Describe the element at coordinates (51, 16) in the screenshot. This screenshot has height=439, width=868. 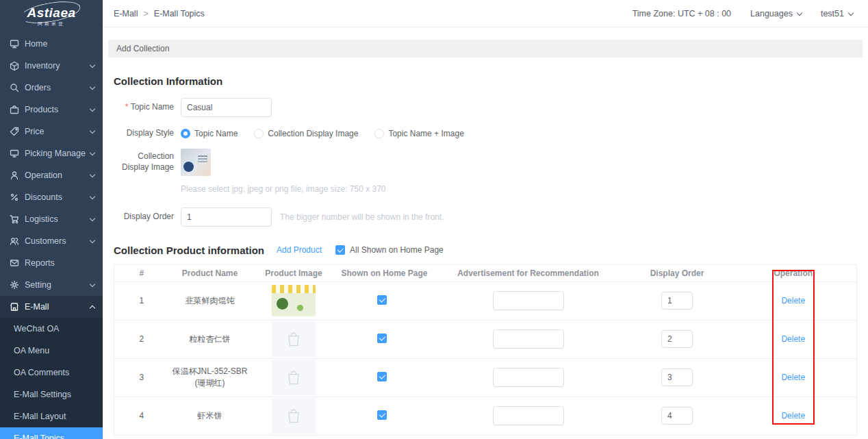
I see `brand-logo: Astiaea 阿斯米亚` at that location.